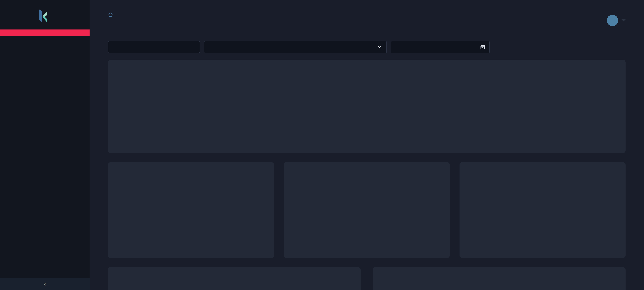  What do you see at coordinates (380, 47) in the screenshot?
I see `chevron-down-icon` at bounding box center [380, 47].